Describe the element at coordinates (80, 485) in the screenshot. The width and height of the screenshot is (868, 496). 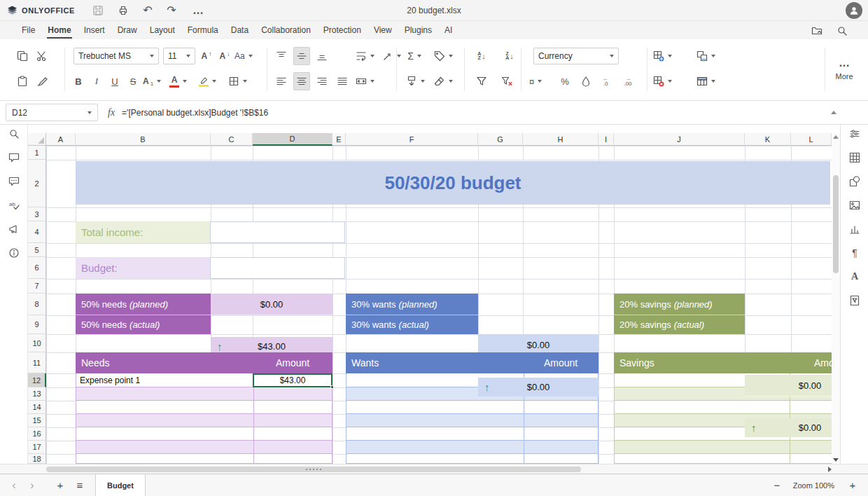
I see `sheet-list-button: ≡` at that location.